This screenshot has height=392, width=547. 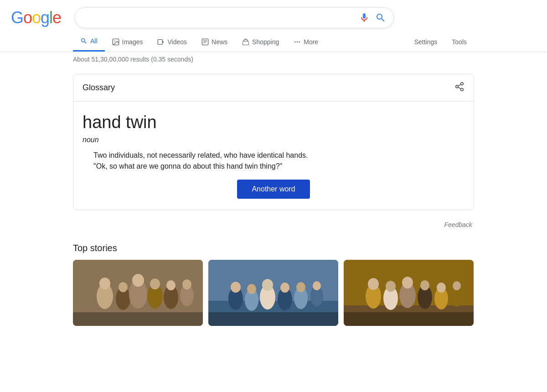 I want to click on glossary-example: "Ok, so what are we gonna do about this …, so click(x=279, y=166).